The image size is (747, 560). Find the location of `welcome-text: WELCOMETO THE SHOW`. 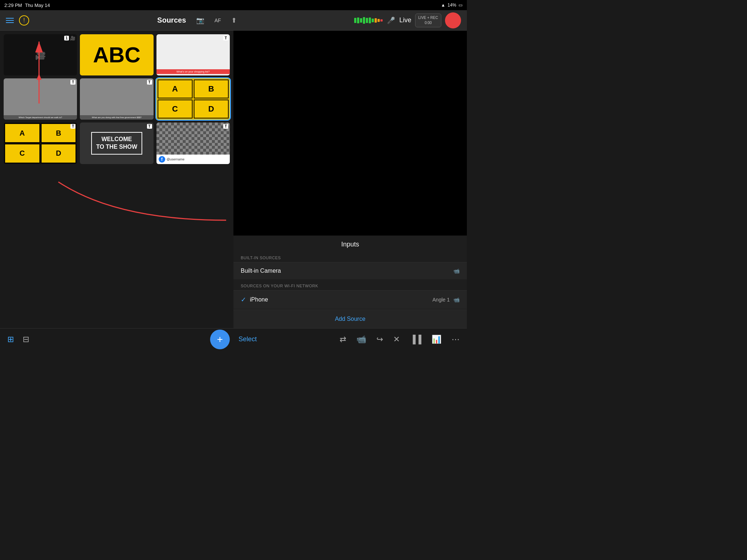

welcome-text: WELCOMETO THE SHOW is located at coordinates (117, 143).